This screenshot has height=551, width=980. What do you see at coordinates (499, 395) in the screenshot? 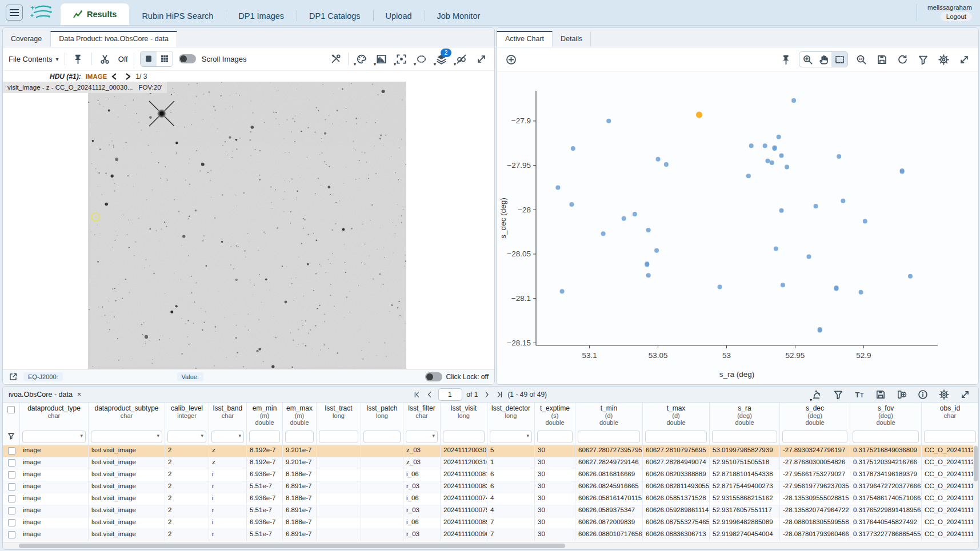
I see `last-page-icon` at bounding box center [499, 395].